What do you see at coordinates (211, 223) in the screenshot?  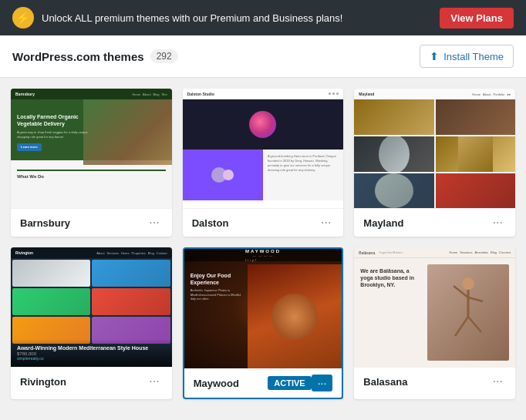 I see `dalston-name: Dalston` at bounding box center [211, 223].